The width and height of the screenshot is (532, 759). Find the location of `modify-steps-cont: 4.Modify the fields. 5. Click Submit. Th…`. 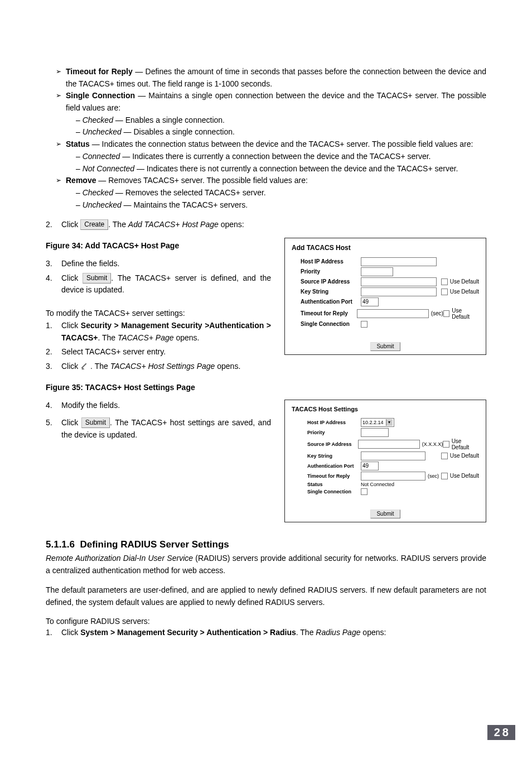

modify-steps-cont: 4.Modify the fields. 5. Click Submit. Th… is located at coordinates (158, 421).